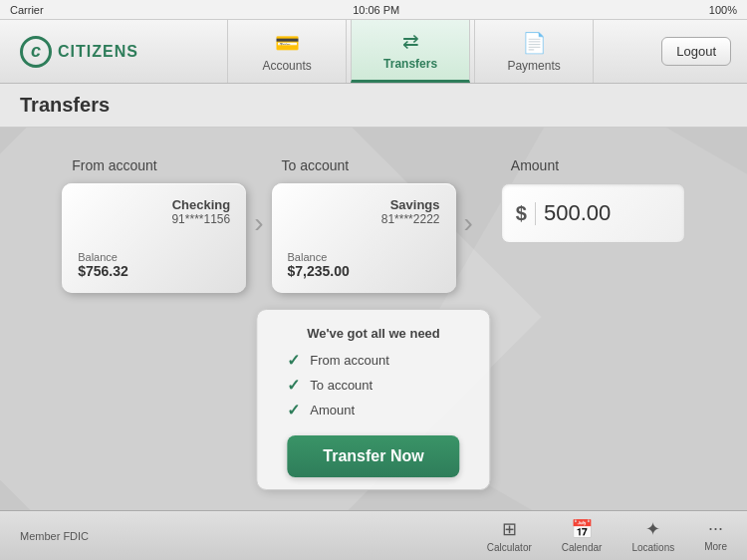  What do you see at coordinates (36, 52) in the screenshot?
I see `logo-icon: c` at bounding box center [36, 52].